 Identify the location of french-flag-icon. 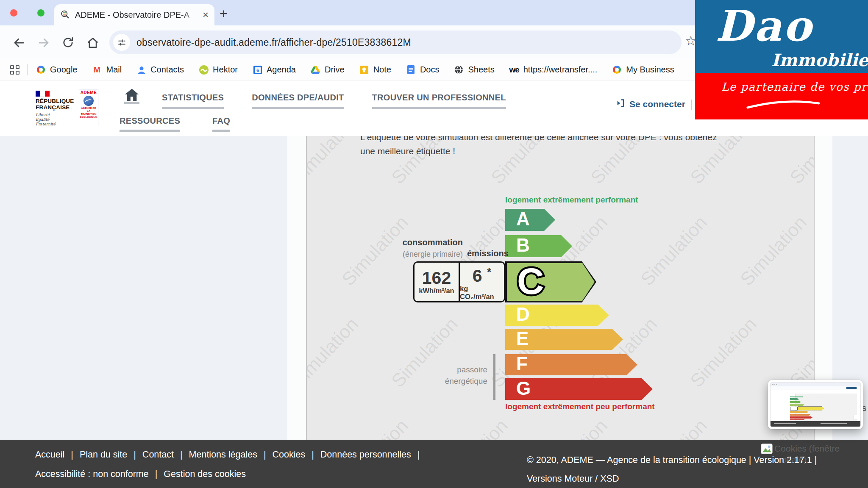
(42, 94).